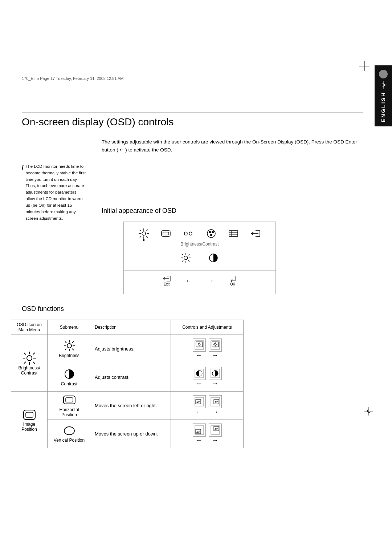 The width and height of the screenshot is (392, 555). I want to click on file-info: 170_E.fm Page 17 Tuesday, February 11, 2…, so click(73, 78).